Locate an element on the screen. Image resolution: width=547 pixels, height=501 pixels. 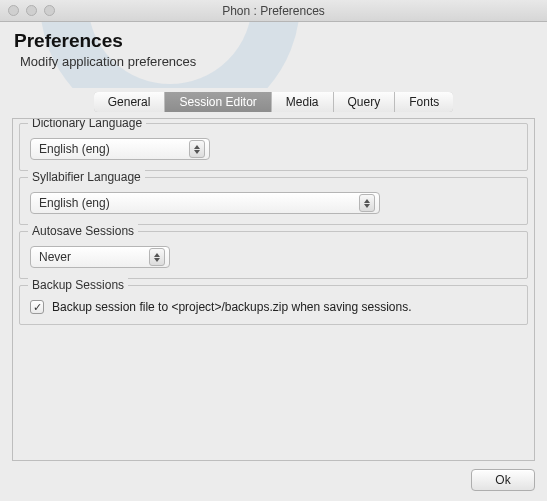
dictionary-language-value: English (eng) is located at coordinates (74, 149).